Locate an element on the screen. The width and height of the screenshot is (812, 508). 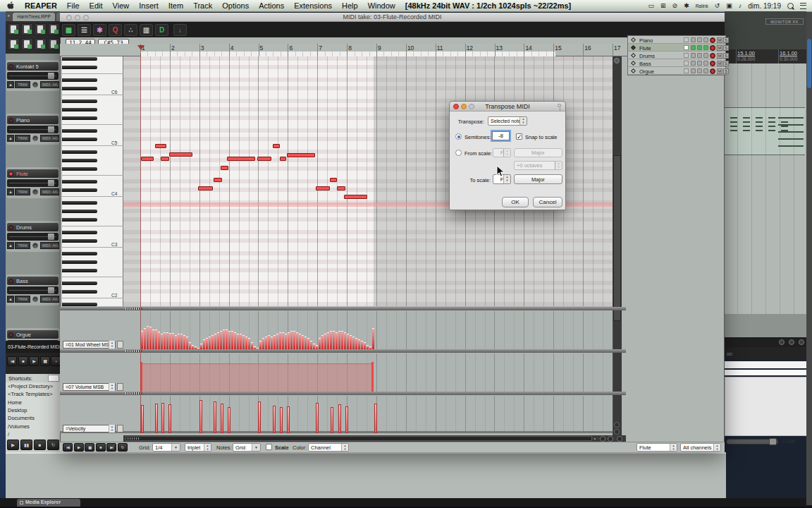
bug-icon: ✱ is located at coordinates (687, 6).